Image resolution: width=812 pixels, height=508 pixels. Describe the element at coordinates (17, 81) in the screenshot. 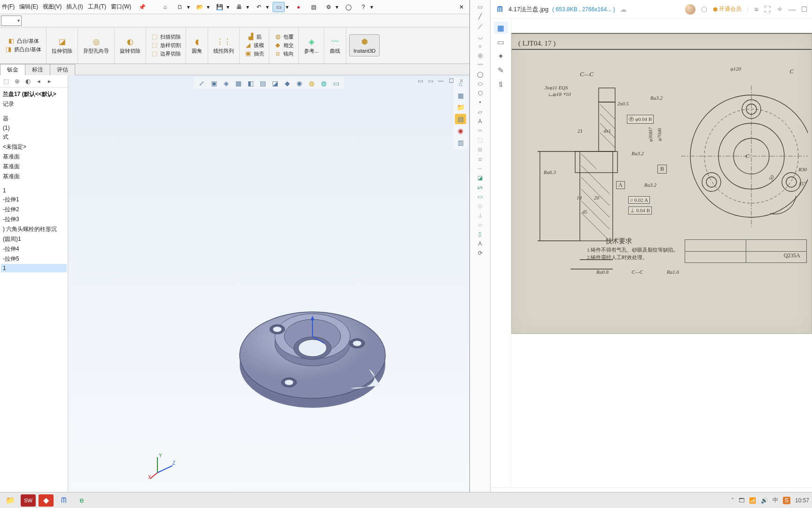

I see `panel-tab-icon: ⊕` at that location.